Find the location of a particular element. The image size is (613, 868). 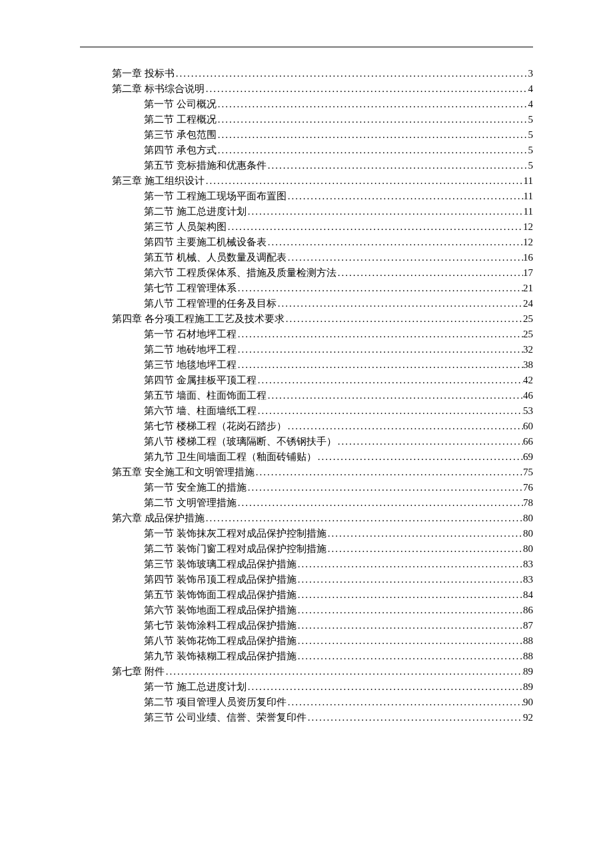

toc-entry-page: 84 is located at coordinates (528, 595).